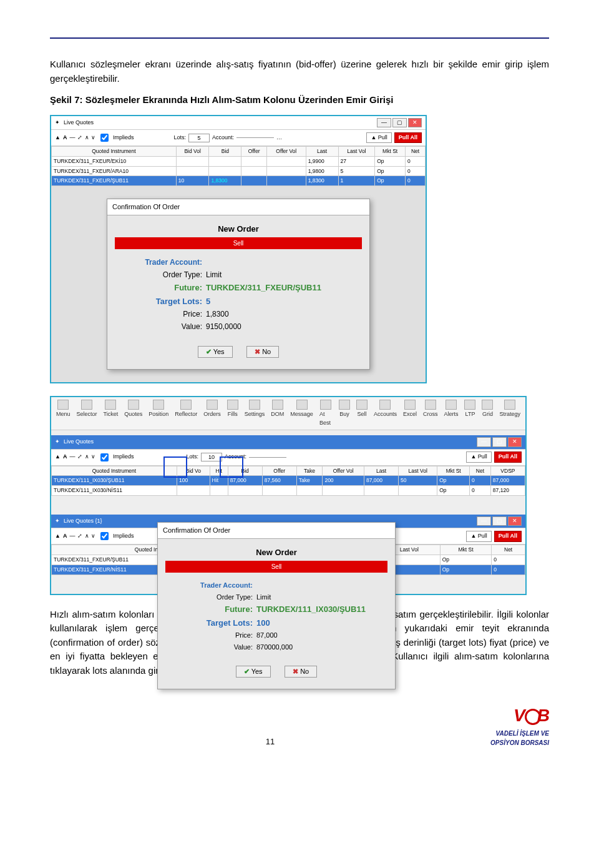 The height and width of the screenshot is (868, 599). Describe the element at coordinates (186, 413) in the screenshot. I see `toolbar-reflector: Reflector` at that location.